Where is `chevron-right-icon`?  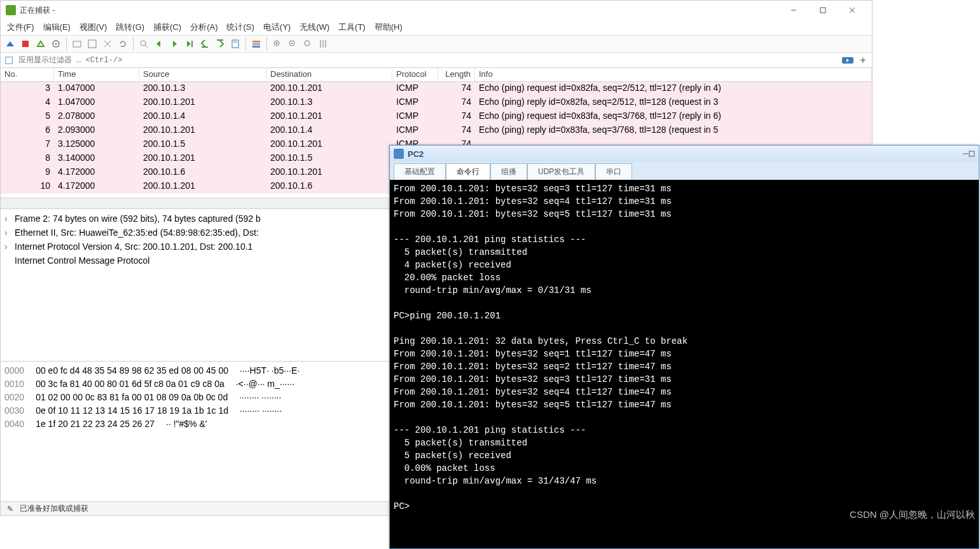
chevron-right-icon is located at coordinates (8, 261).